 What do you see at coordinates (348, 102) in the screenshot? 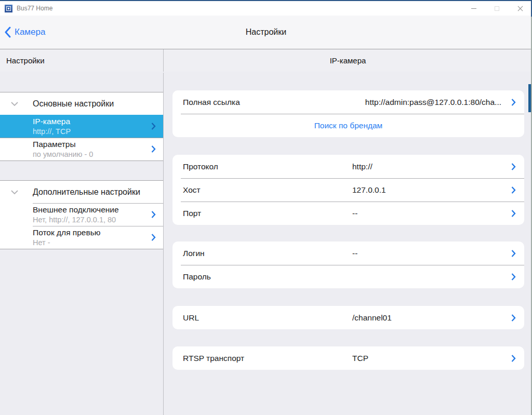
I see `settings-row: Полная ссылкаhttp://admin:pass@127.0.0.1…` at bounding box center [348, 102].